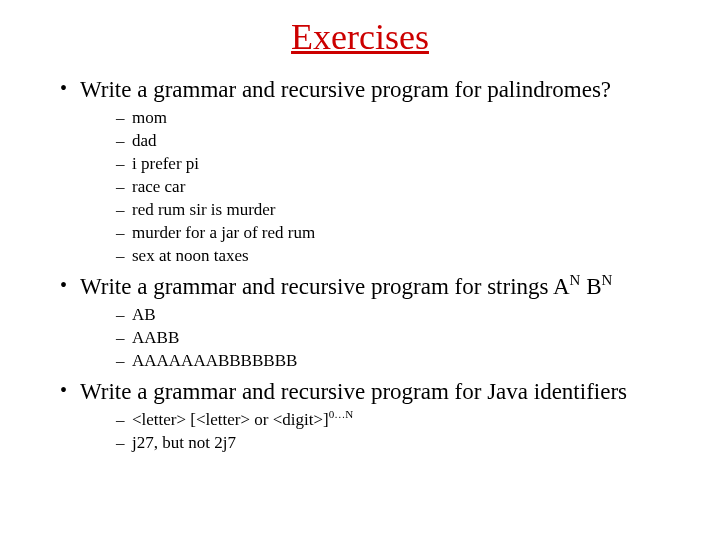 This screenshot has height=540, width=720. What do you see at coordinates (380, 416) in the screenshot?
I see `bullet-identifiers: Write a grammar and recursive program fo…` at bounding box center [380, 416].